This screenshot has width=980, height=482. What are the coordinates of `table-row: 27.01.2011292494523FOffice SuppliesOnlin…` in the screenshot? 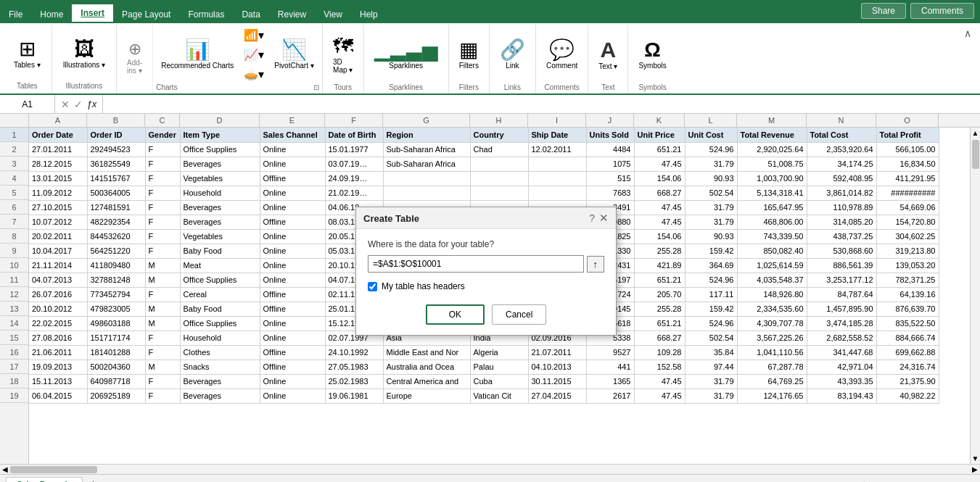 It's located at (484, 149).